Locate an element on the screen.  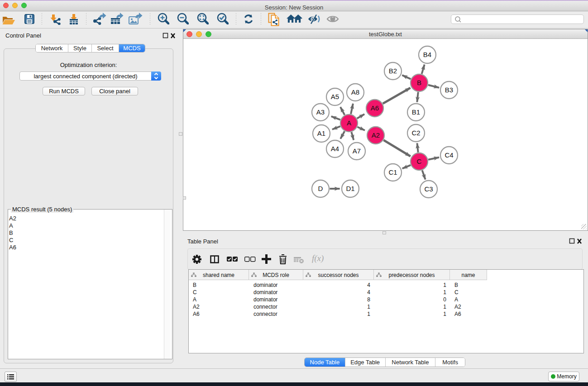
svg-text: A6 is located at coordinates (375, 108).